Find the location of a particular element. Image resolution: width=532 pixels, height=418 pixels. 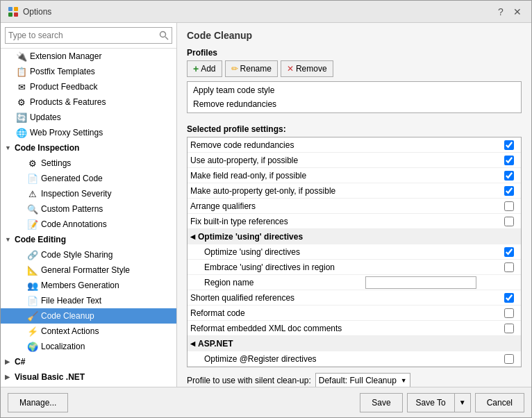

search-input is located at coordinates (83, 35).